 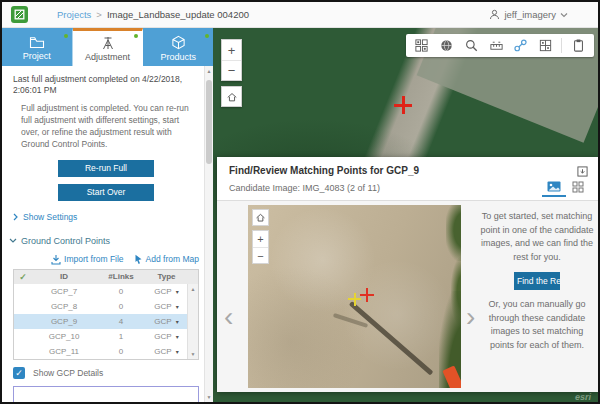 I want to click on start-over-button: Start Over, so click(x=106, y=192).